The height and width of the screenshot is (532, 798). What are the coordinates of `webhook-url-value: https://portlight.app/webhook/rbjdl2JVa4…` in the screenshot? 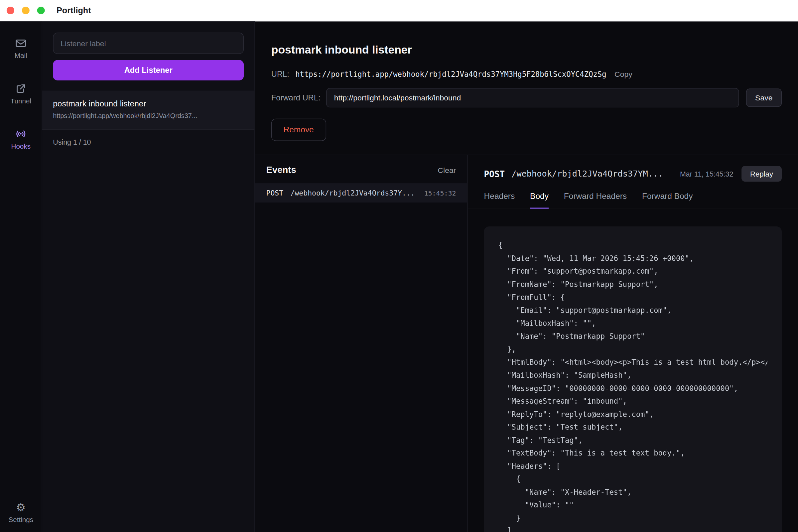 It's located at (451, 74).